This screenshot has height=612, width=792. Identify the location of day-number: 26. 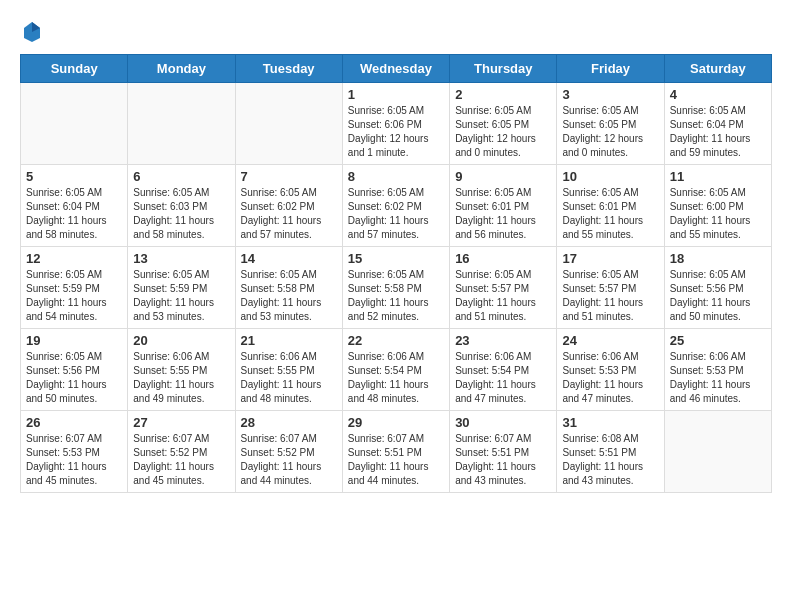
(74, 422).